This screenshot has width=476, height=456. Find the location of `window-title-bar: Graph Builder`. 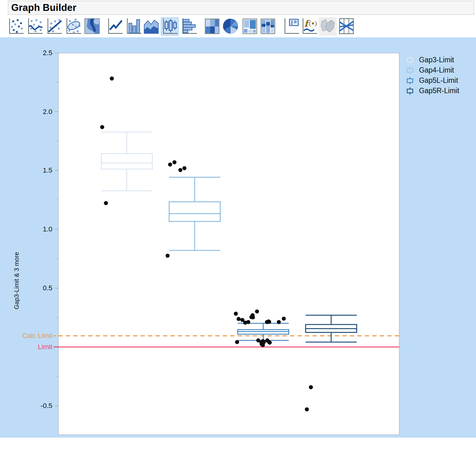

window-title-bar: Graph Builder is located at coordinates (241, 8).